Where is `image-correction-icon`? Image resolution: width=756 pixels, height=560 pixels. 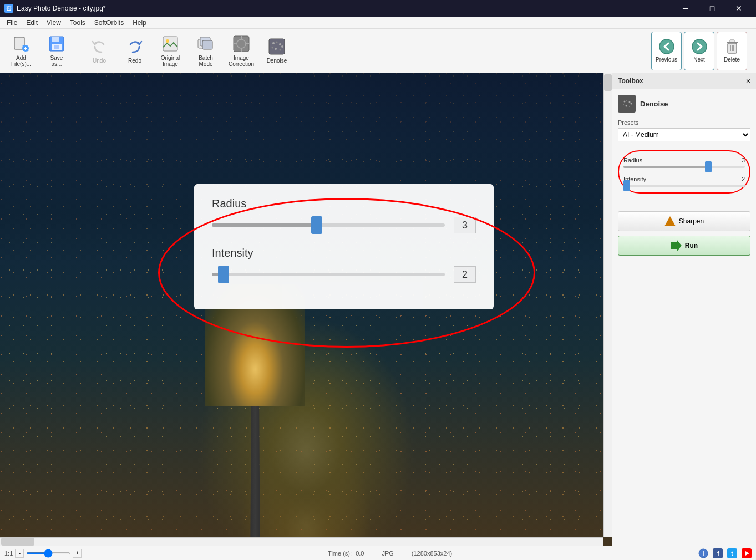 image-correction-icon is located at coordinates (241, 44).